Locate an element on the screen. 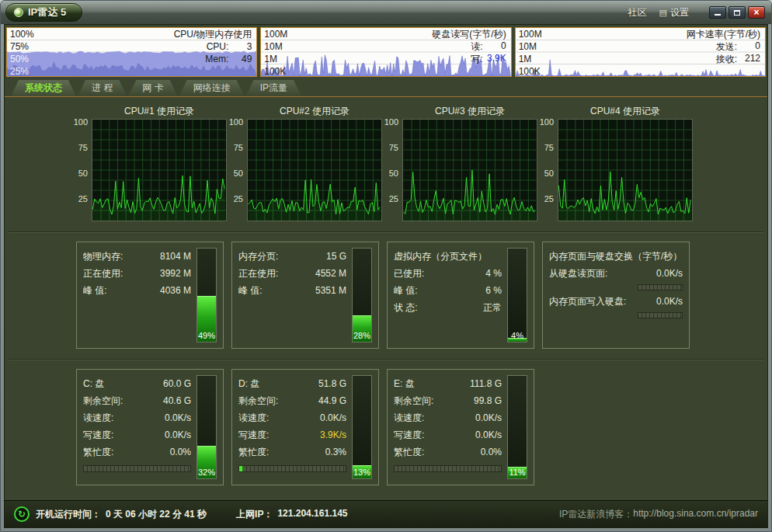  blog-label: IP雷达新浪博客： is located at coordinates (596, 514).